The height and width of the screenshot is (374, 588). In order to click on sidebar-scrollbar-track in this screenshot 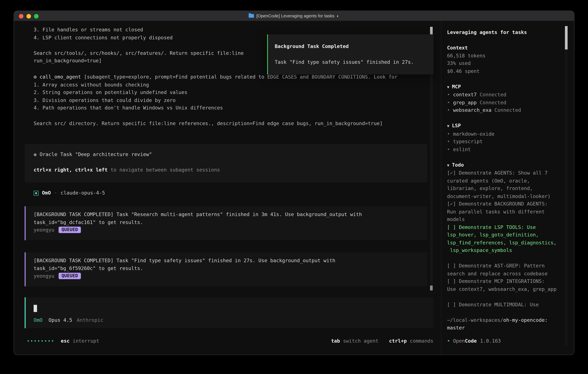, I will do `click(566, 186)`.